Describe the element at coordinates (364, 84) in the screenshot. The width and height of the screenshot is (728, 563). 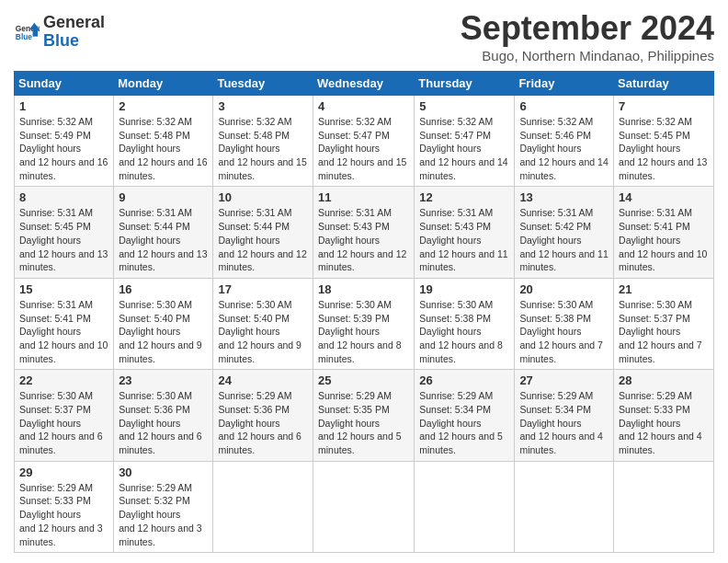
I see `header-wednesday: Wednesday` at that location.